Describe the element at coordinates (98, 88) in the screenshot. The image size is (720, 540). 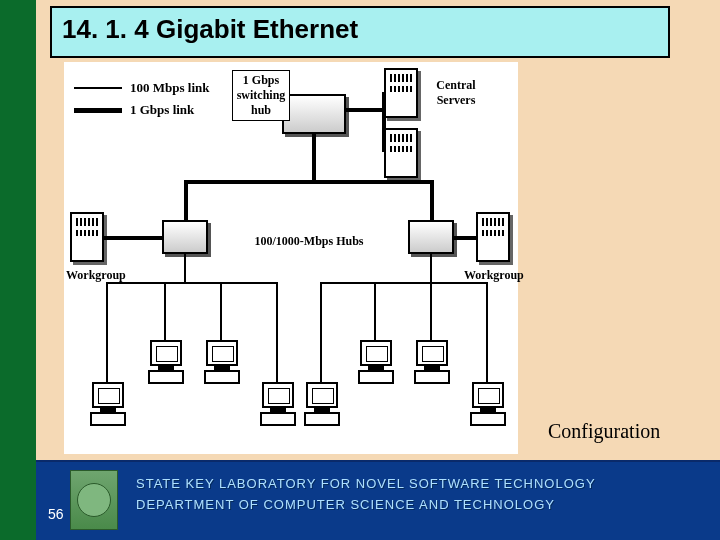
I see `legend-line-thin-icon` at that location.